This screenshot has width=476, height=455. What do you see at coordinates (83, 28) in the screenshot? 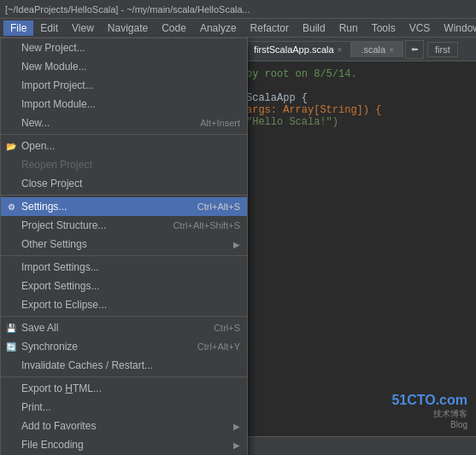
I see `menu-view: View` at bounding box center [83, 28].